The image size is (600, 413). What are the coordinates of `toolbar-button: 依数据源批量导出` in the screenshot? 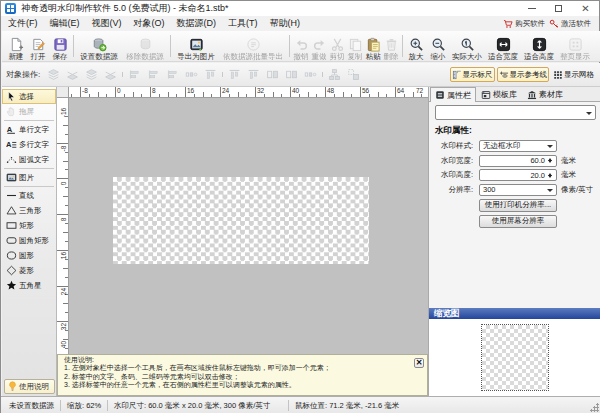 It's located at (253, 46).